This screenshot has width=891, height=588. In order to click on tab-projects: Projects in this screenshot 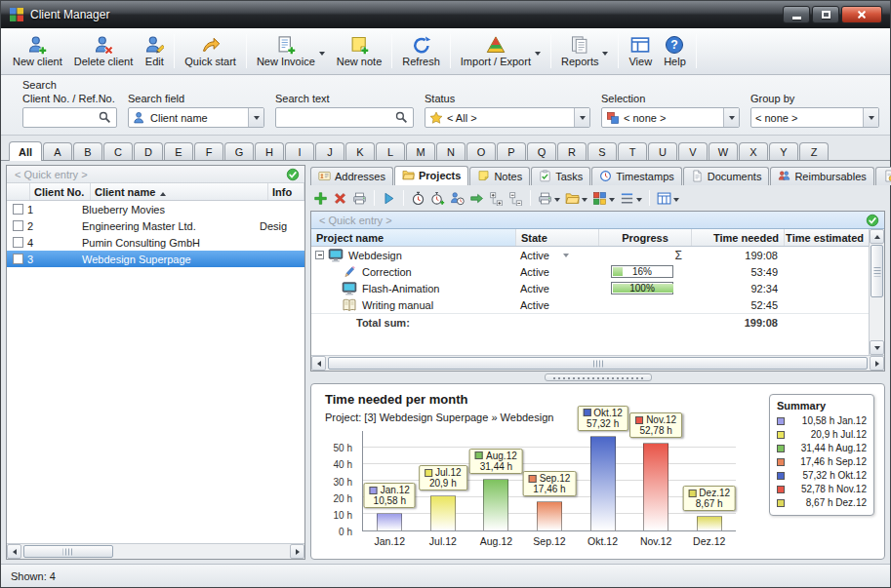, I will do `click(431, 176)`.